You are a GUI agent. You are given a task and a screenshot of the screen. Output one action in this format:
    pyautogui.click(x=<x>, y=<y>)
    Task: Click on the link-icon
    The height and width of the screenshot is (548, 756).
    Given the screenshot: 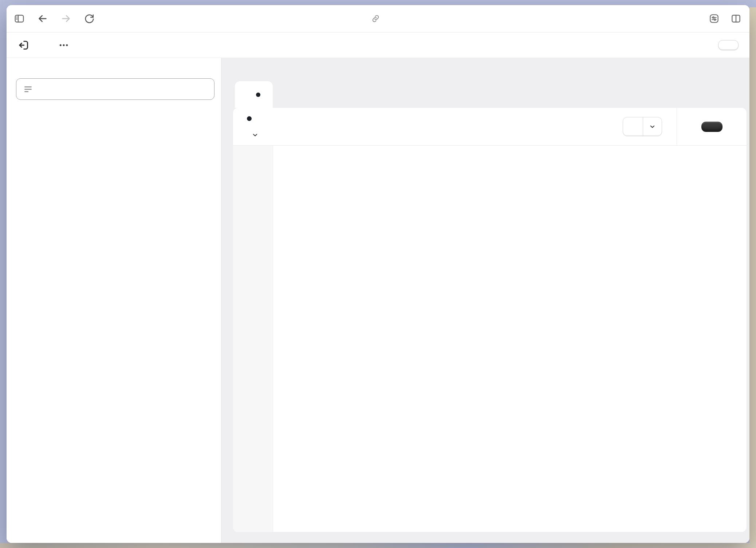 What is the action you would take?
    pyautogui.click(x=376, y=19)
    